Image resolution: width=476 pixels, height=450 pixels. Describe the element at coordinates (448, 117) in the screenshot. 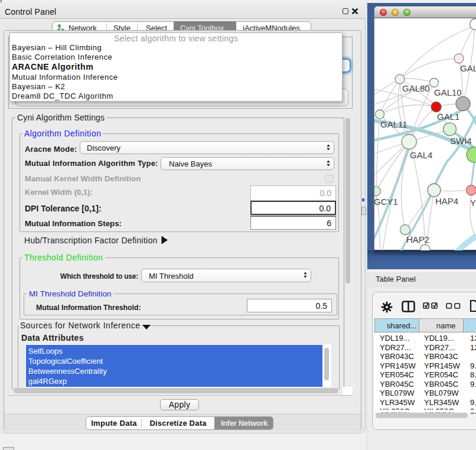

I see `svg-text: GAL1` at that location.